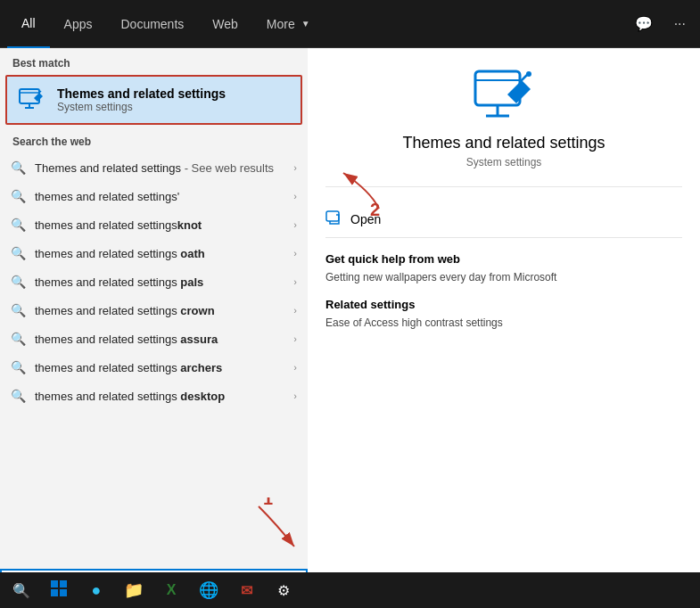  Describe the element at coordinates (153, 367) in the screenshot. I see `list-item: 🔍 themes and related settings archers ›` at that location.